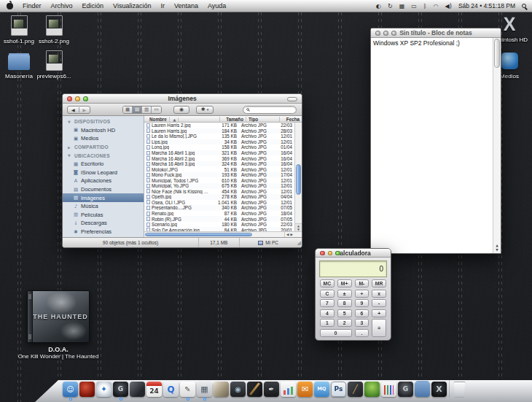  I want to click on calc-button-mc: MC, so click(327, 283).